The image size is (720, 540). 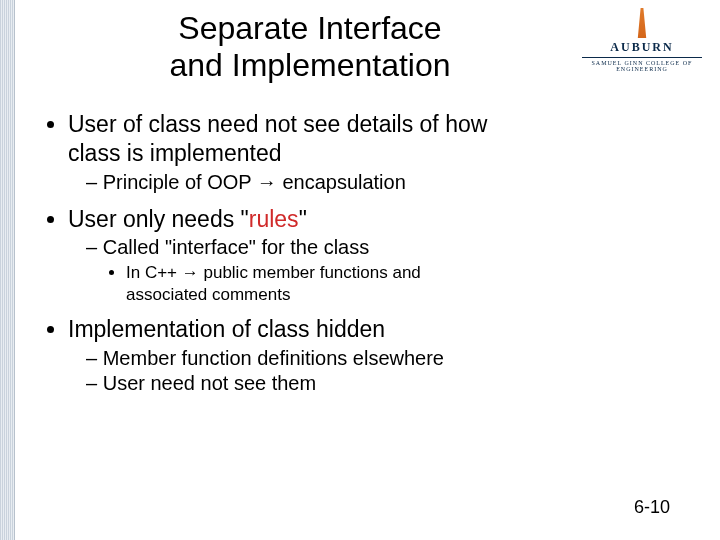 What do you see at coordinates (278, 124) in the screenshot?
I see `bullet-1-text-a: User of class need not see details of ho…` at bounding box center [278, 124].